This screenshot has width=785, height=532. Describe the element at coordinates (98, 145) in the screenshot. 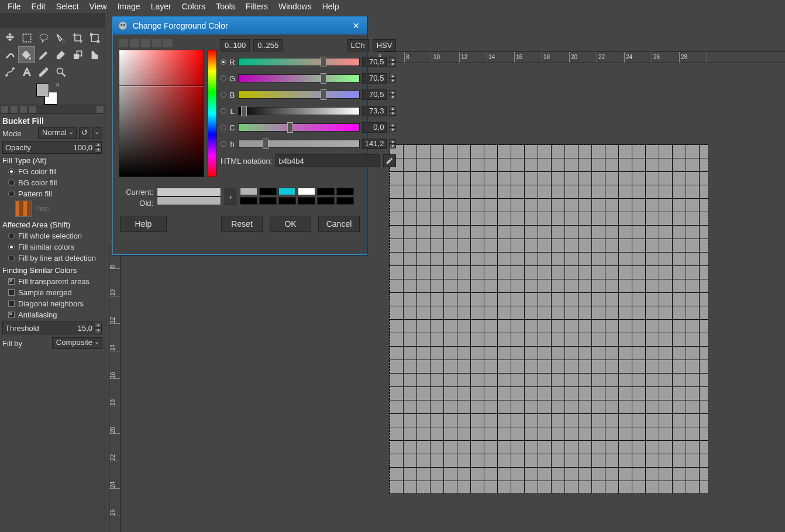

I see `opacity-up: ▲` at that location.